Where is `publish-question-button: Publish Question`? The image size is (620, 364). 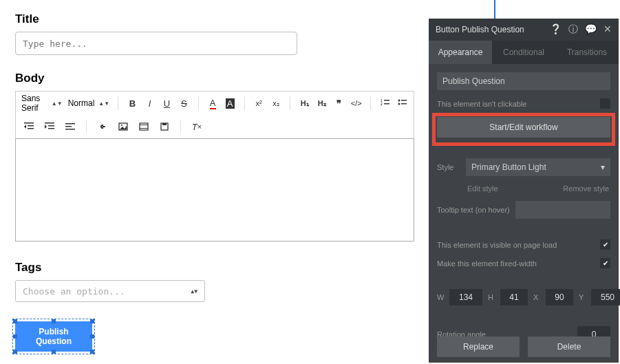
publish-question-button: Publish Question is located at coordinates (54, 336).